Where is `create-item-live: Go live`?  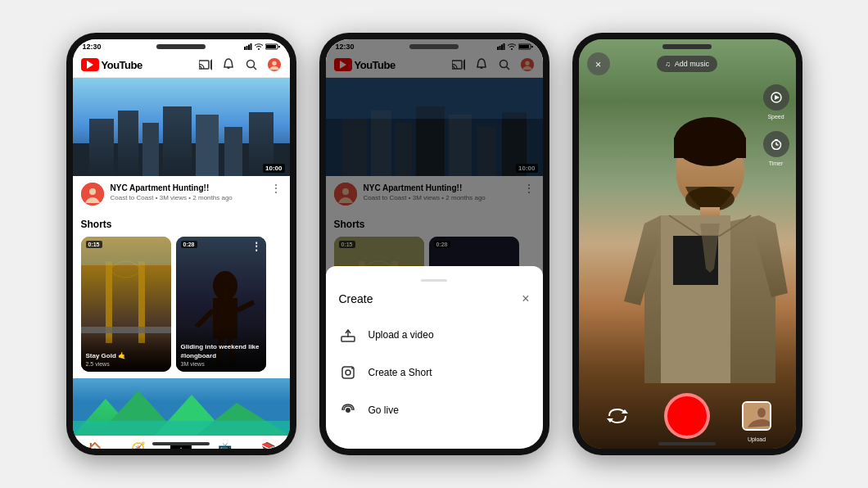
create-item-live: Go live is located at coordinates (434, 410).